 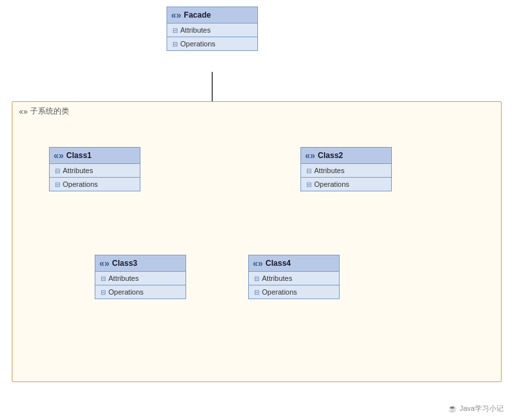 What do you see at coordinates (475, 409) in the screenshot?
I see `watermark: ☕ Java学习小记` at bounding box center [475, 409].